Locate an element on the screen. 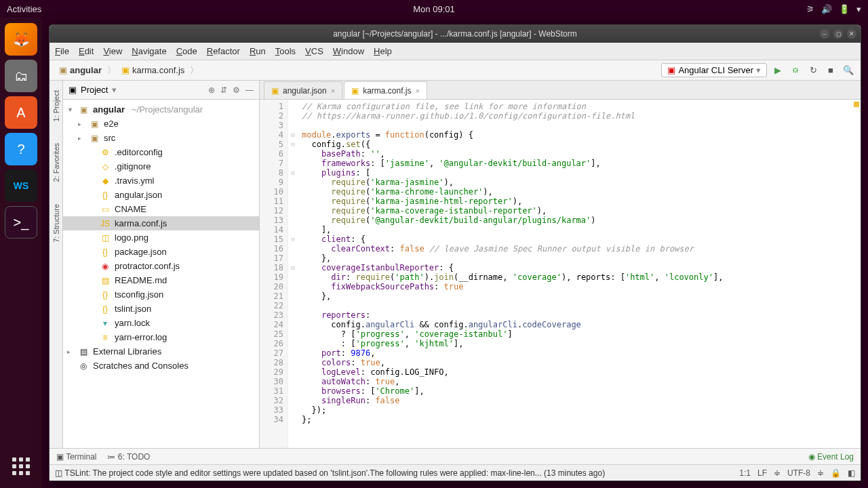 This screenshot has height=488, width=868. breadcrumb: ▣ angular 〉 ▣ karma.conf.js 〉 is located at coordinates (127, 70).